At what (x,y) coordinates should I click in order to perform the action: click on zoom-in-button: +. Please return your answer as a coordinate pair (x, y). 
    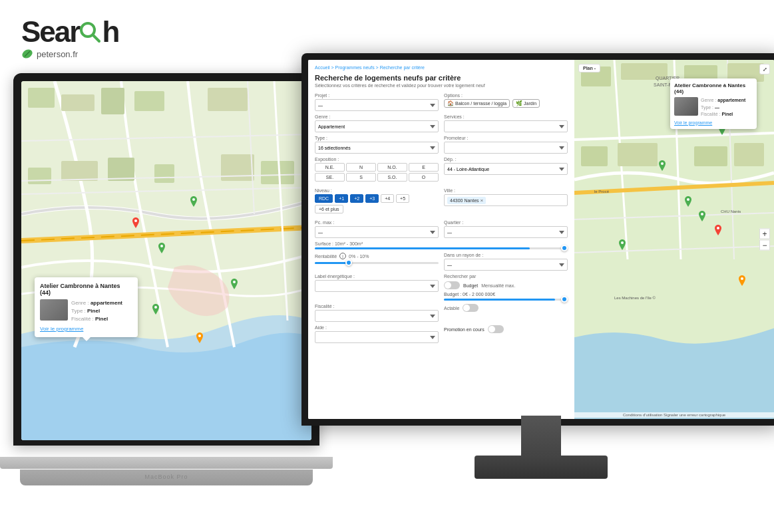
    Looking at the image, I should click on (765, 234).